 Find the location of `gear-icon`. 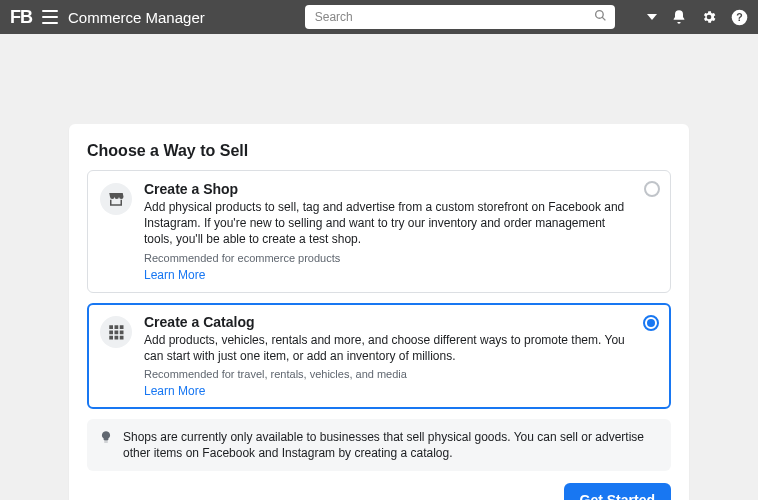

gear-icon is located at coordinates (709, 17).